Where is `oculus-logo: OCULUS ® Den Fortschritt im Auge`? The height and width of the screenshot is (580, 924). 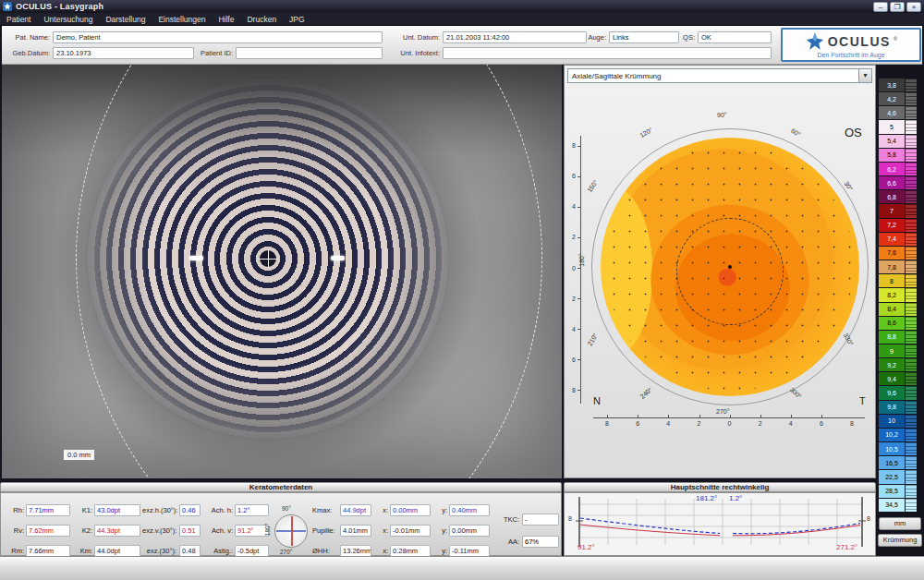 oculus-logo: OCULUS ® Den Fortschritt im Auge is located at coordinates (851, 44).